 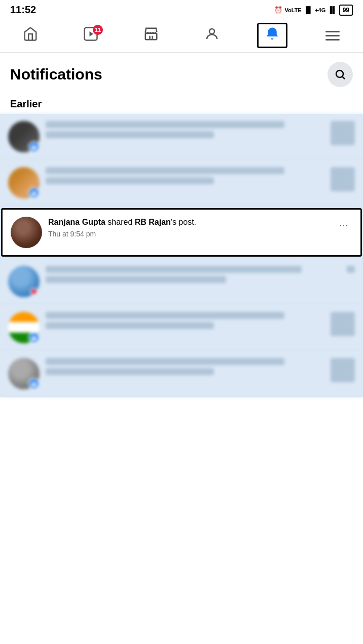 What do you see at coordinates (91, 35) in the screenshot?
I see `nav-item-reels: 11` at bounding box center [91, 35].